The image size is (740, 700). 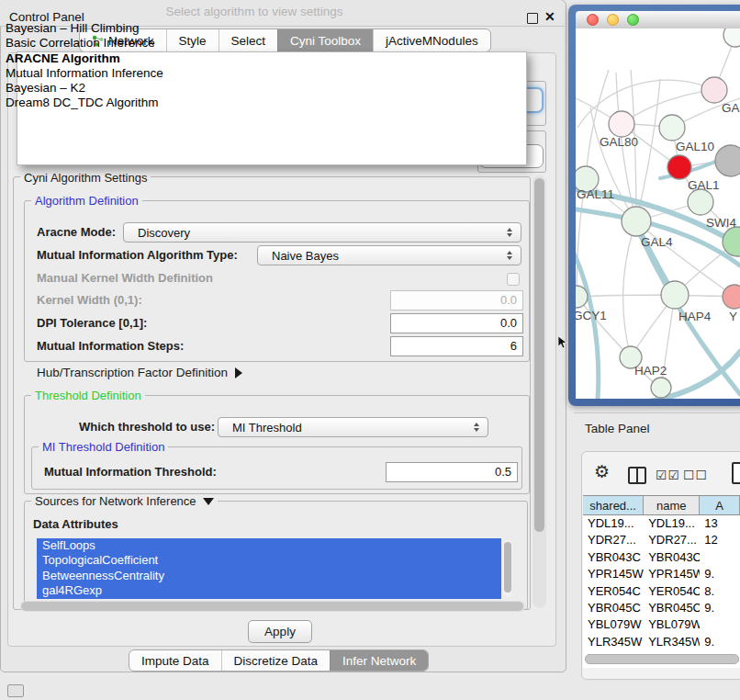 I want to click on dpi-tolerance-field: 0.0, so click(x=457, y=323).